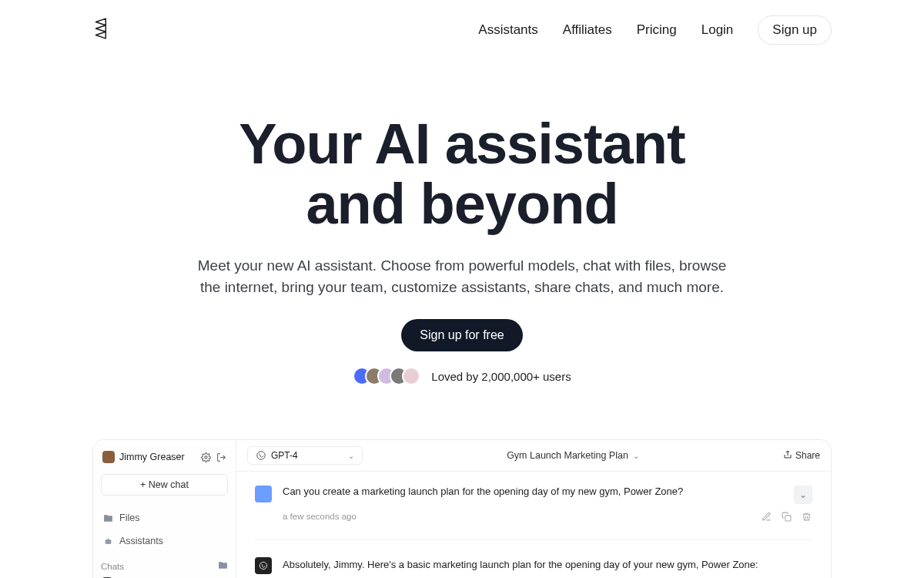  Describe the element at coordinates (263, 566) in the screenshot. I see `ai-avatar` at that location.